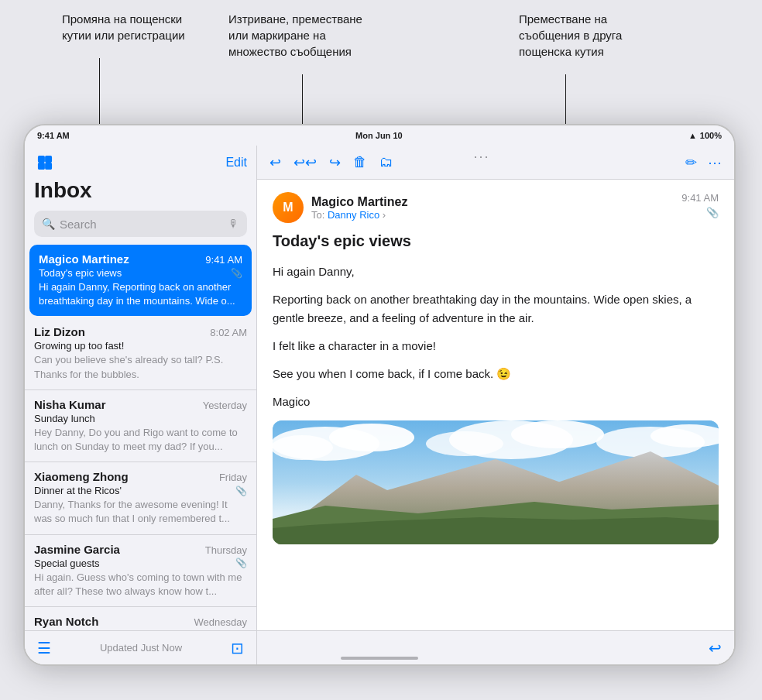 The width and height of the screenshot is (762, 700). Describe the element at coordinates (242, 491) in the screenshot. I see `attachment-icon-4: 📎` at that location.